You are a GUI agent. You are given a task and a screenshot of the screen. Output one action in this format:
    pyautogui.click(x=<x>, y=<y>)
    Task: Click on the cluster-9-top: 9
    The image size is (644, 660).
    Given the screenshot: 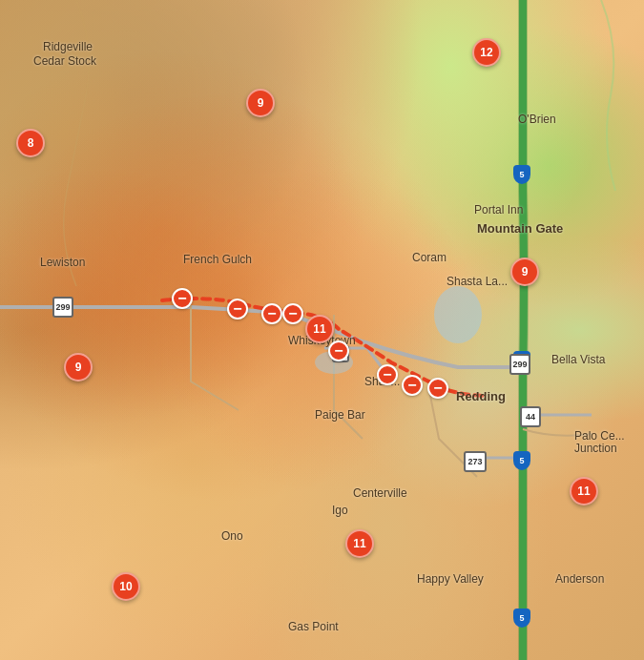 What is the action you would take?
    pyautogui.click(x=260, y=103)
    